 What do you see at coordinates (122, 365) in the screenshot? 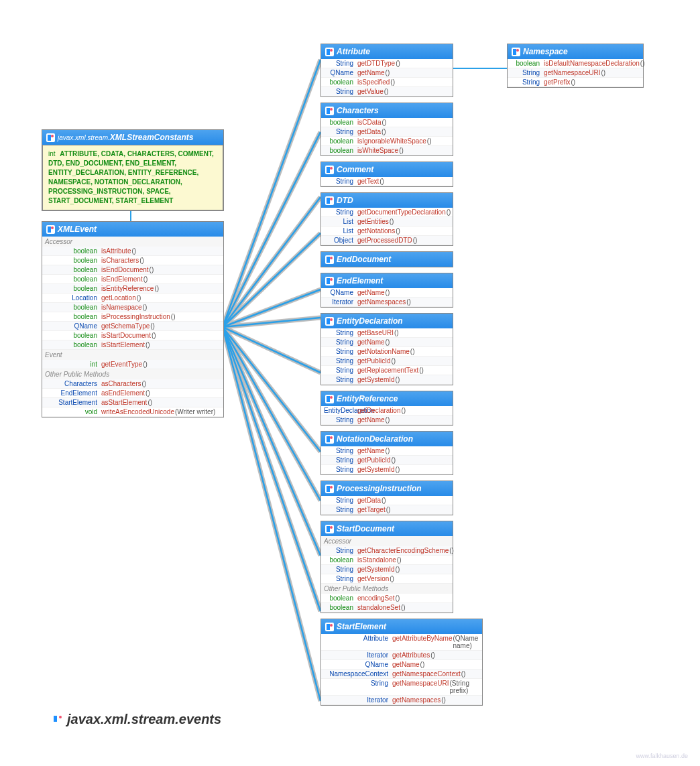
I see `method-name: getEventType` at bounding box center [122, 365].